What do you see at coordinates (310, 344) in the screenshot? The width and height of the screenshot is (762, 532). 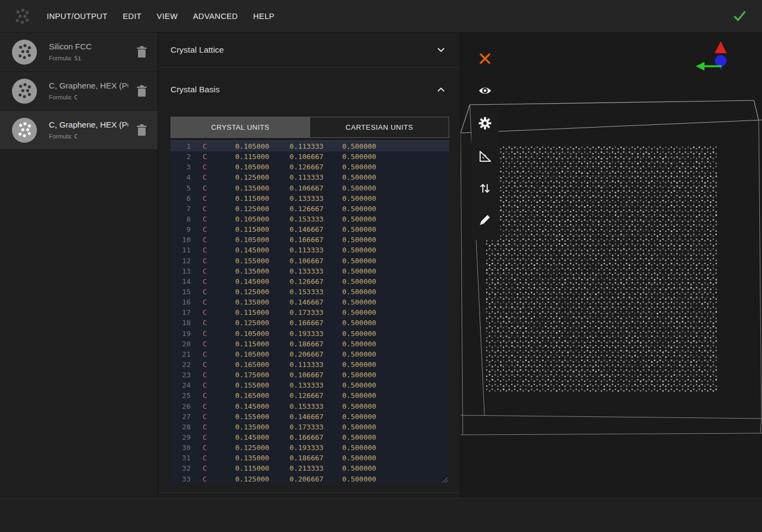 I see `basis-row: 20 C 0.115000 0.186667 0.500000` at bounding box center [310, 344].